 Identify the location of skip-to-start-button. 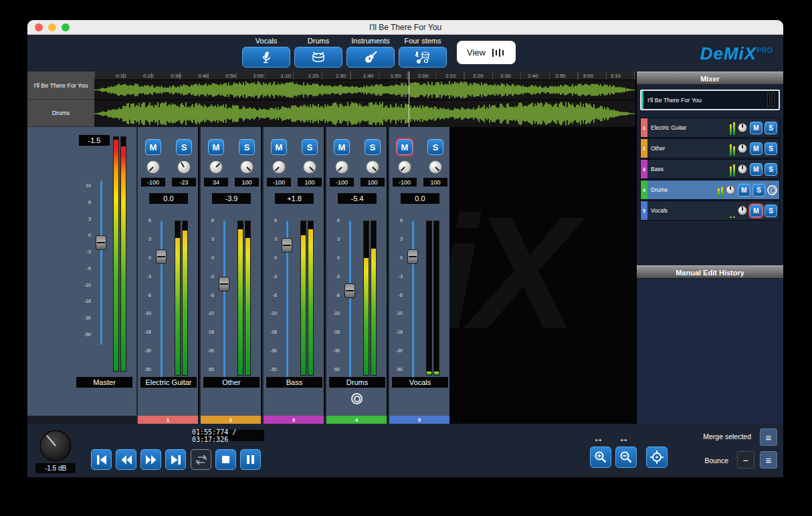
(102, 460).